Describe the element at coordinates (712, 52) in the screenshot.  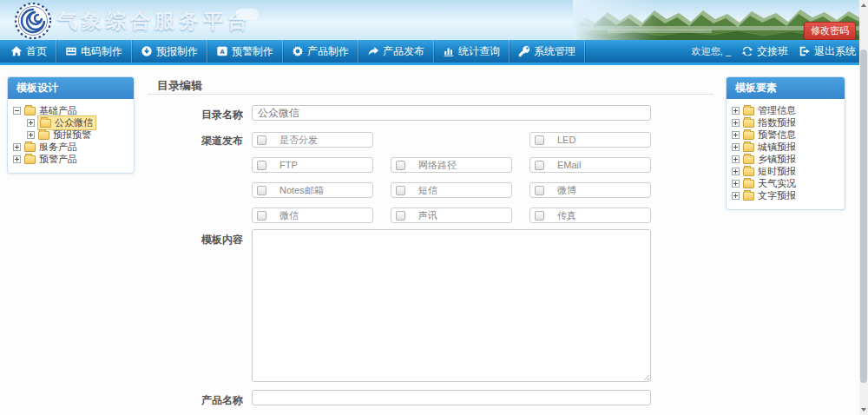
I see `welcome-text: 欢迎您, _` at that location.